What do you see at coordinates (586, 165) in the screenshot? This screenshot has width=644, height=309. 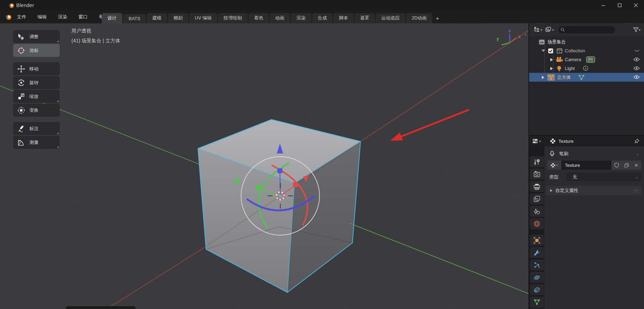 I see `texture-name-field: Texture` at bounding box center [586, 165].